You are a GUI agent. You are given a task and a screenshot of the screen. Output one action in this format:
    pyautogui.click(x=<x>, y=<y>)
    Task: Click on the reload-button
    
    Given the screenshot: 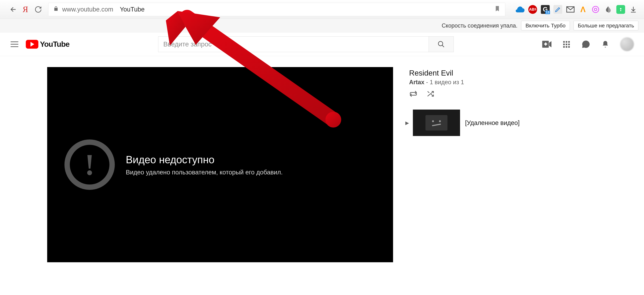 What is the action you would take?
    pyautogui.click(x=38, y=10)
    